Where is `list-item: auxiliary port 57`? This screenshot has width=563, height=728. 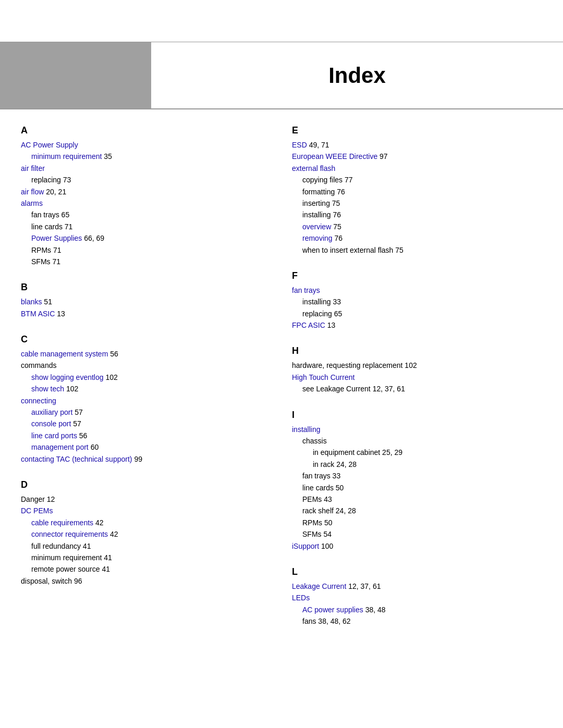
list-item: auxiliary port 57 is located at coordinates (146, 412).